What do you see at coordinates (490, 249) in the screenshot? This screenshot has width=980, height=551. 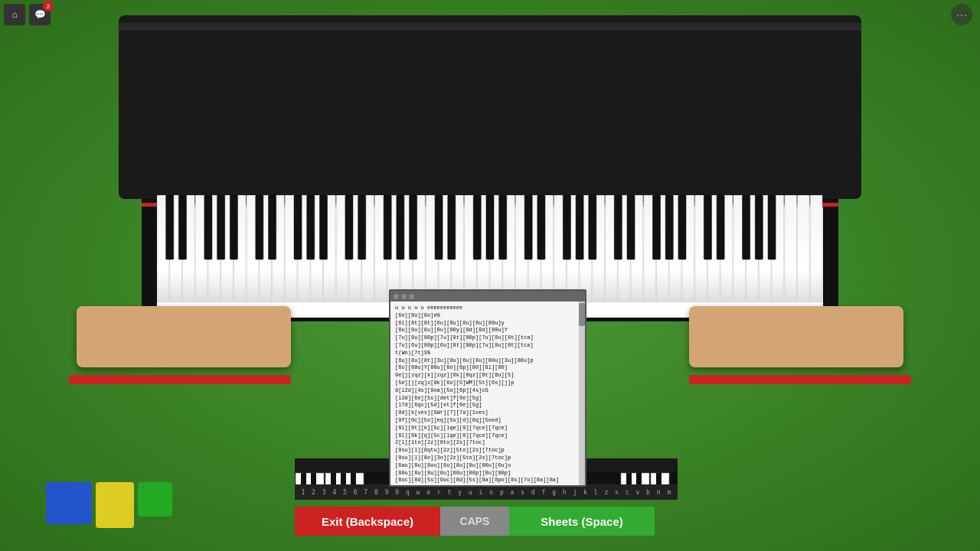 I see `piano-keys-display` at bounding box center [490, 249].